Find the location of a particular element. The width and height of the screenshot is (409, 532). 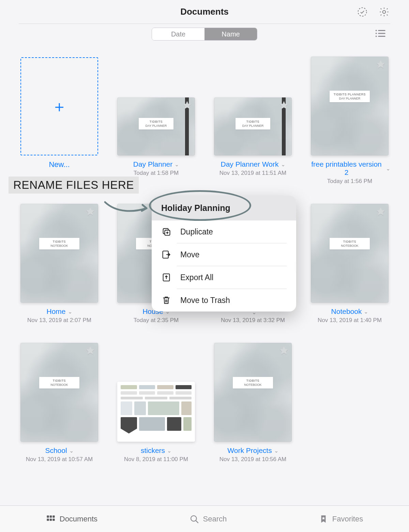

bottom-tab-bar: Documents Search Favorites is located at coordinates (204, 519).